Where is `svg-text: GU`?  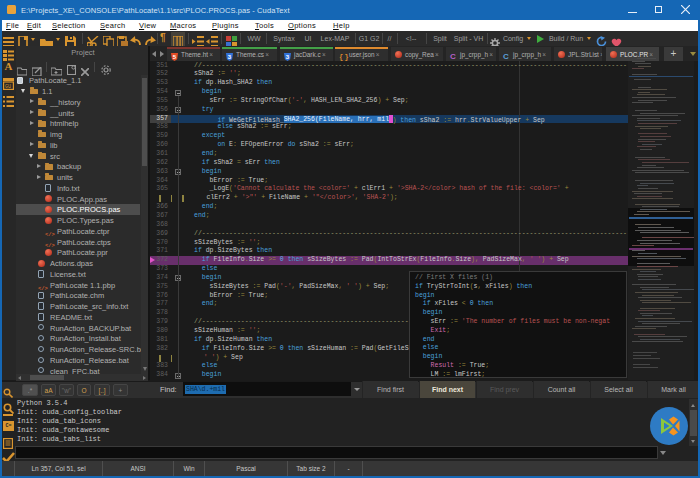
svg-text: GU is located at coordinates (8, 87).